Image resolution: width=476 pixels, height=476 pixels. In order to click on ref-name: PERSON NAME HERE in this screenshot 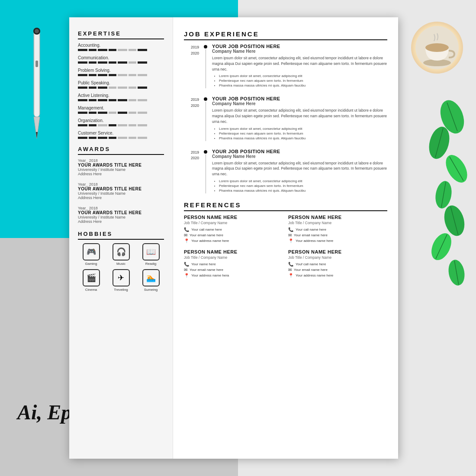, I will do `click(234, 252)`.